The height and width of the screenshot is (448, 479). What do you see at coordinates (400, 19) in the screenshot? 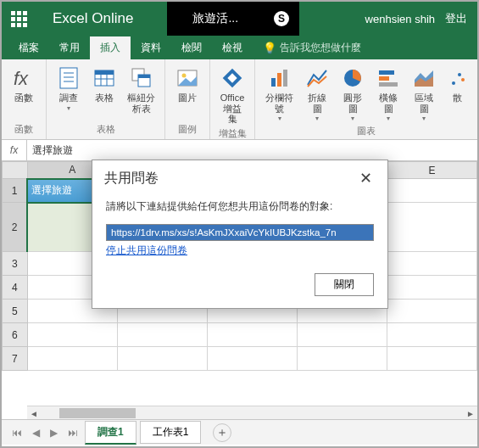
I see `user-name: wenhsien shih` at bounding box center [400, 19].